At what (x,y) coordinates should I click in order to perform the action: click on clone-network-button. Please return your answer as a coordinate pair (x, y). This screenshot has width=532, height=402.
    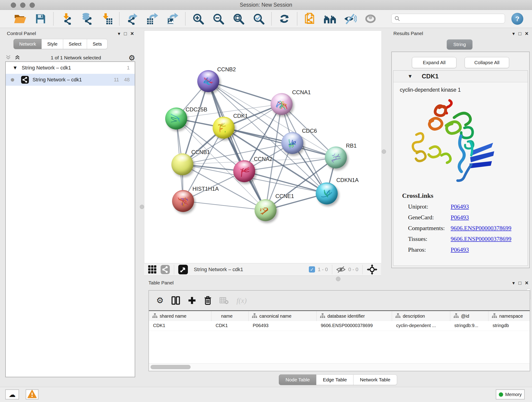
    Looking at the image, I should click on (310, 19).